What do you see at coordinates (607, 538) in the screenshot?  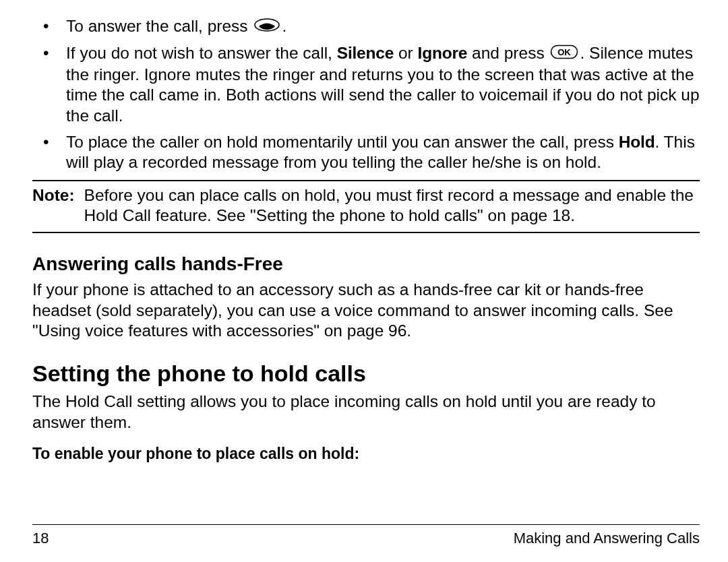 I see `section-title: Making and Answering Calls` at bounding box center [607, 538].